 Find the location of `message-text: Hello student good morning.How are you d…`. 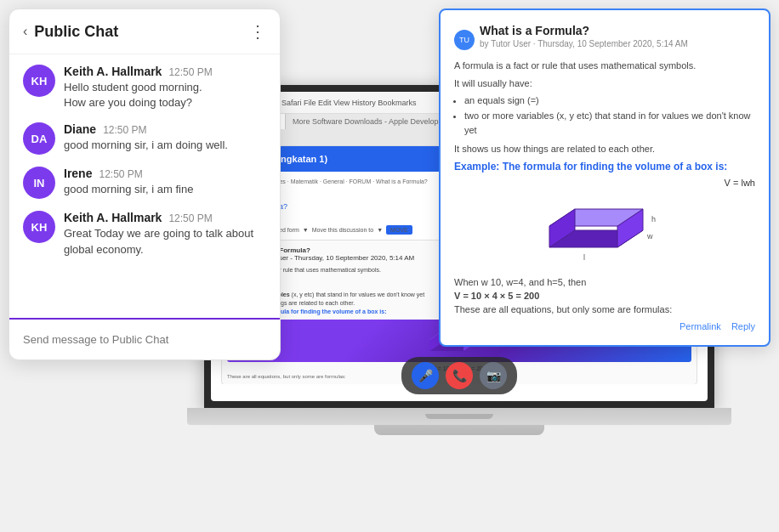

message-text: Hello student good morning.How are you d… is located at coordinates (165, 95).